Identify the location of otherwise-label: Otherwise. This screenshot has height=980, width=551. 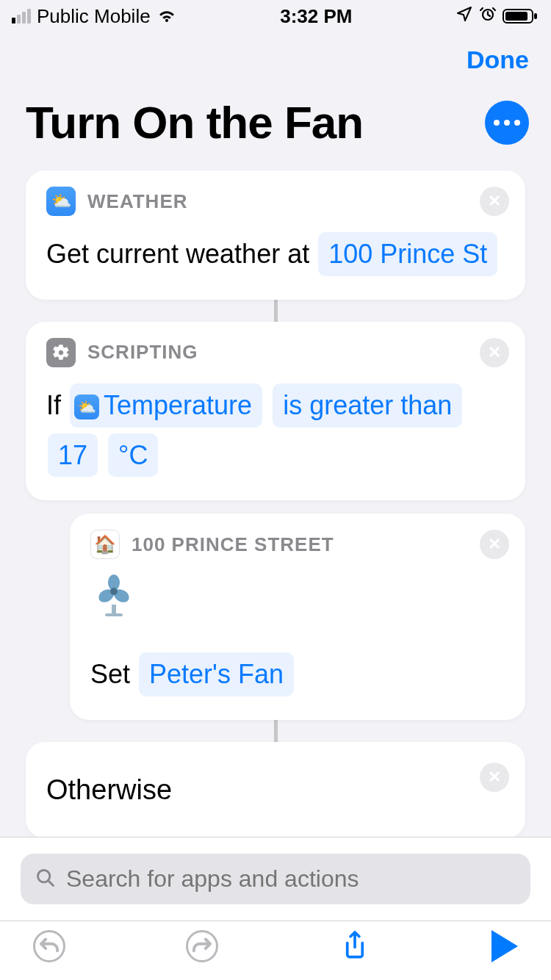
(109, 790).